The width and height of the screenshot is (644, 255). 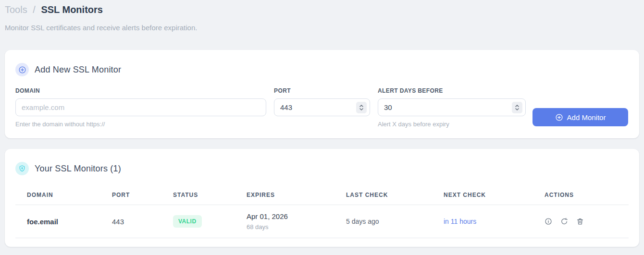 What do you see at coordinates (322, 10) in the screenshot?
I see `breadcrumb: Tools / SSL Monitors` at bounding box center [322, 10].